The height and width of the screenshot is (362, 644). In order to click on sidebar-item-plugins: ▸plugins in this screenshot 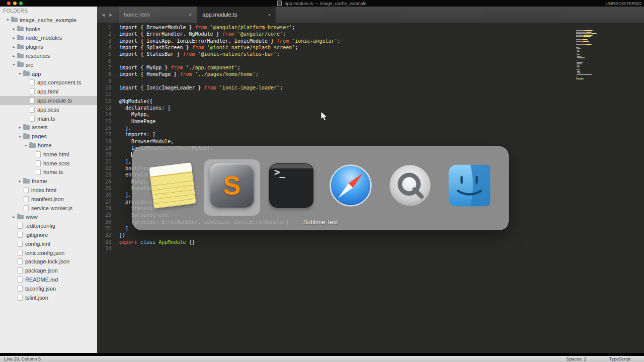, I will do `click(48, 47)`.